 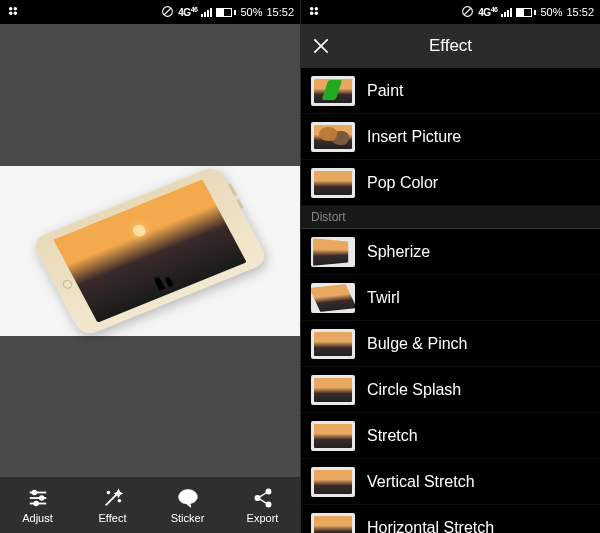 What do you see at coordinates (321, 46) in the screenshot?
I see `close-button` at bounding box center [321, 46].